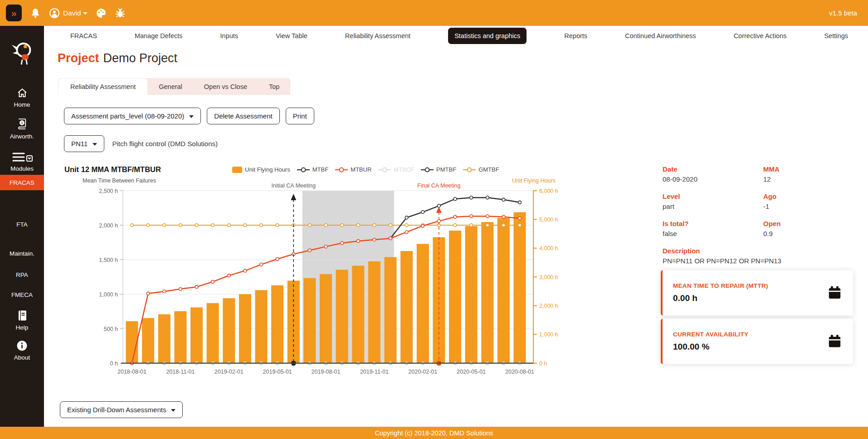 The height and width of the screenshot is (439, 868). What do you see at coordinates (22, 157) in the screenshot?
I see `modules-menu-icon` at bounding box center [22, 157].